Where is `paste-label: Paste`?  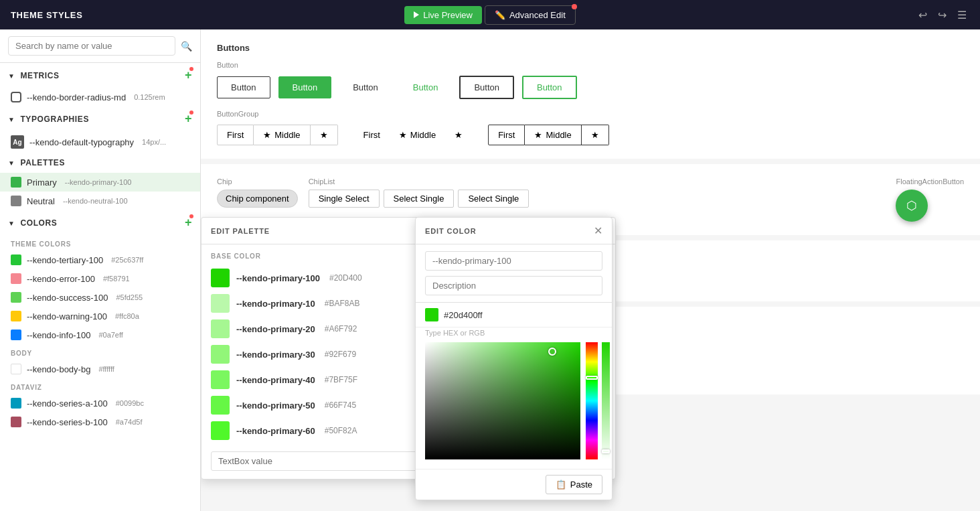
paste-label: Paste is located at coordinates (581, 485).